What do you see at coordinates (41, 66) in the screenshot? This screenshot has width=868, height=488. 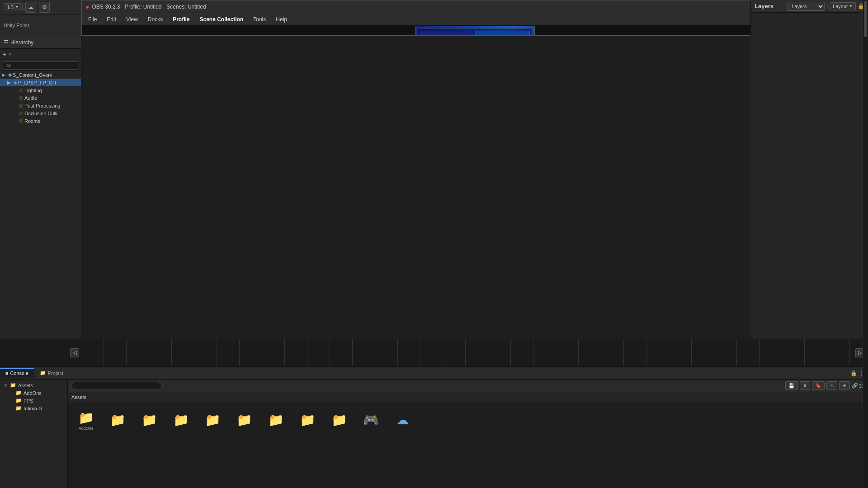 I see `hierarchy-search` at bounding box center [41, 66].